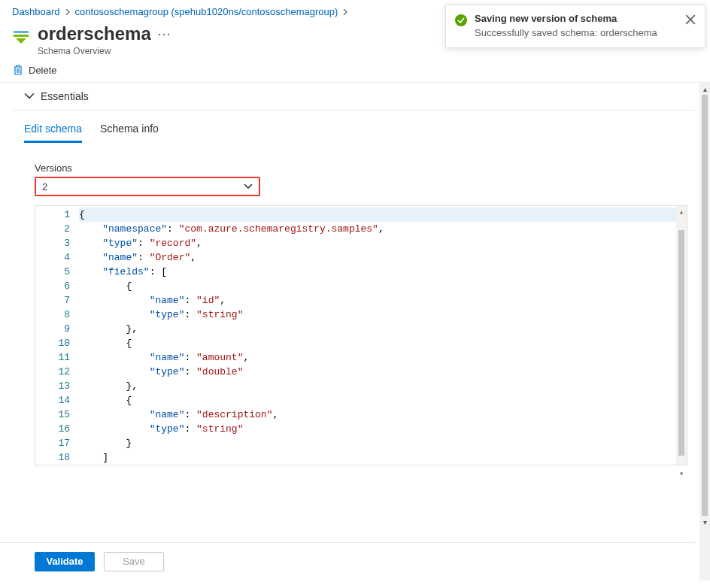 The width and height of the screenshot is (710, 588). What do you see at coordinates (105, 51) in the screenshot?
I see `page-subtitle: Schema Overview` at bounding box center [105, 51].